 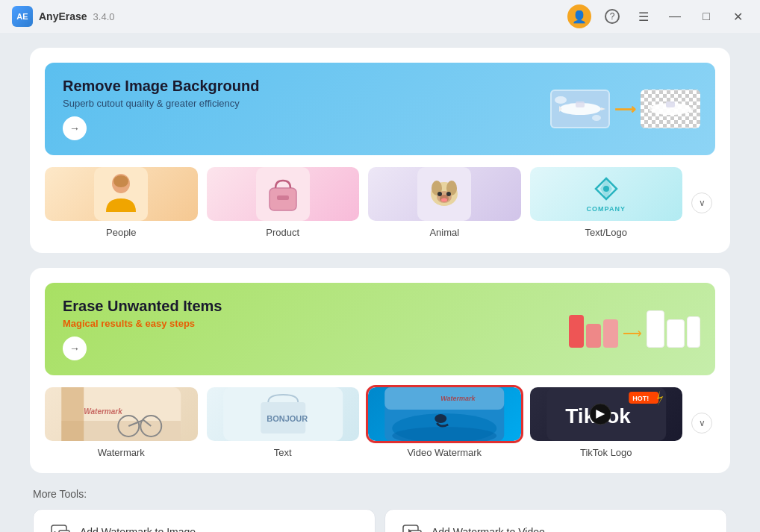 I want to click on textlogo-label: Text/Logo, so click(x=606, y=233).